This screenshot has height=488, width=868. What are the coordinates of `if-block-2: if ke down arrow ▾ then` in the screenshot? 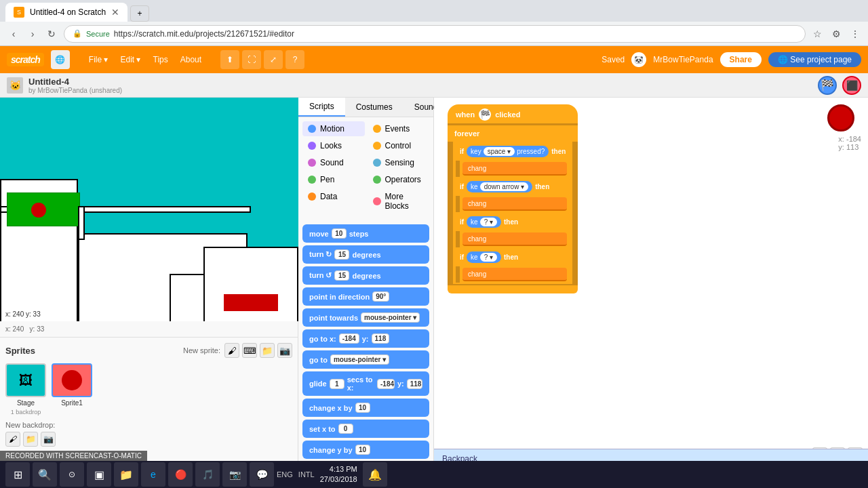 It's located at (513, 186).